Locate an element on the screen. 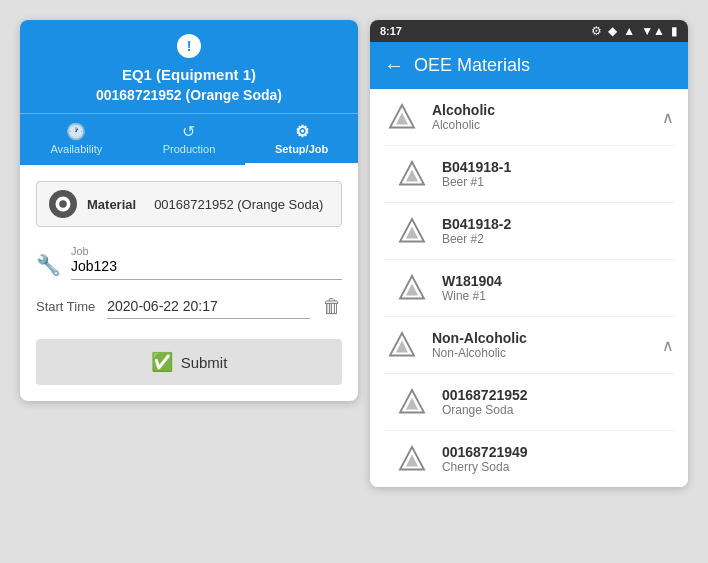  list-item: 00168721952 Orange Soda is located at coordinates (529, 402).